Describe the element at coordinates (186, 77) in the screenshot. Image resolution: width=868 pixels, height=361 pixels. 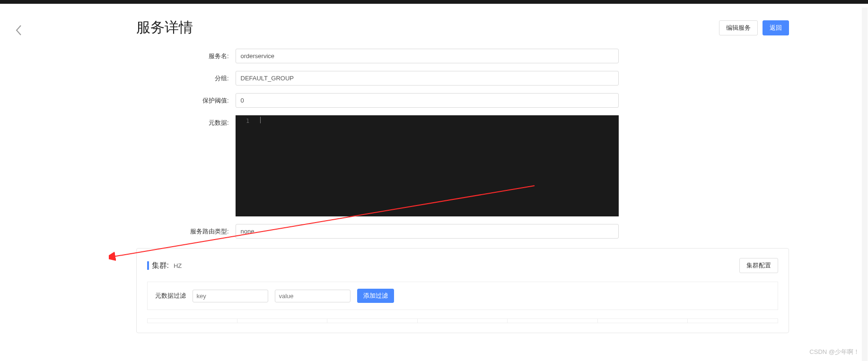
I see `label-group: 分组:` at that location.